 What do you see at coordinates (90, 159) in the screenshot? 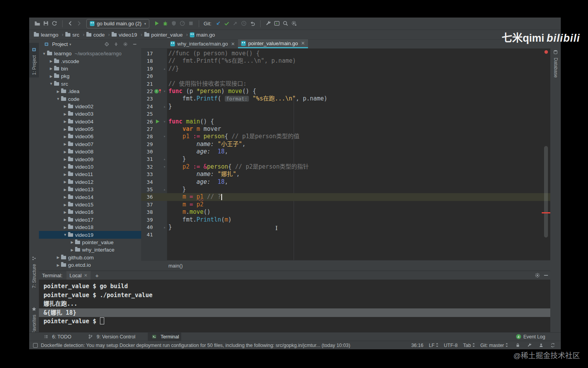
I see `tree-item-video09: ▶video09` at bounding box center [90, 159].